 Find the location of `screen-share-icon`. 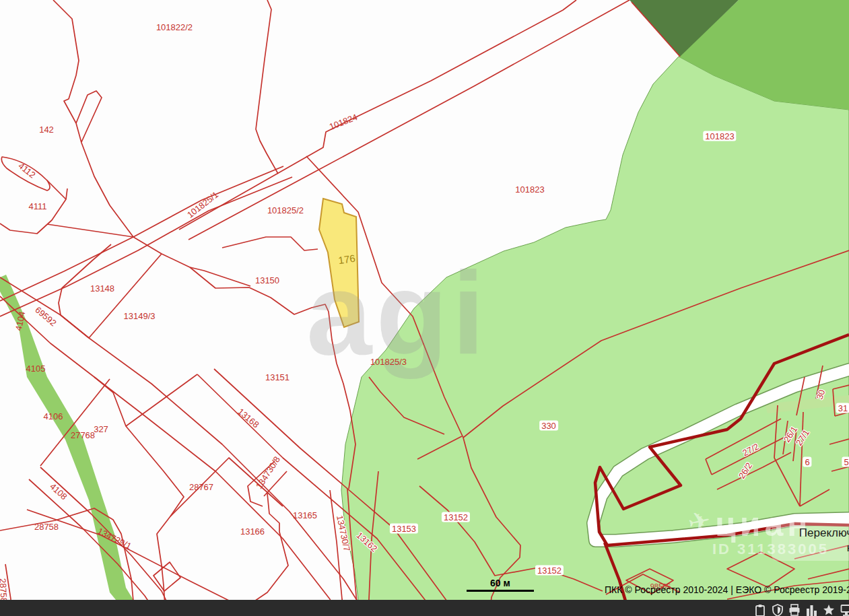

screen-share-icon is located at coordinates (844, 610).